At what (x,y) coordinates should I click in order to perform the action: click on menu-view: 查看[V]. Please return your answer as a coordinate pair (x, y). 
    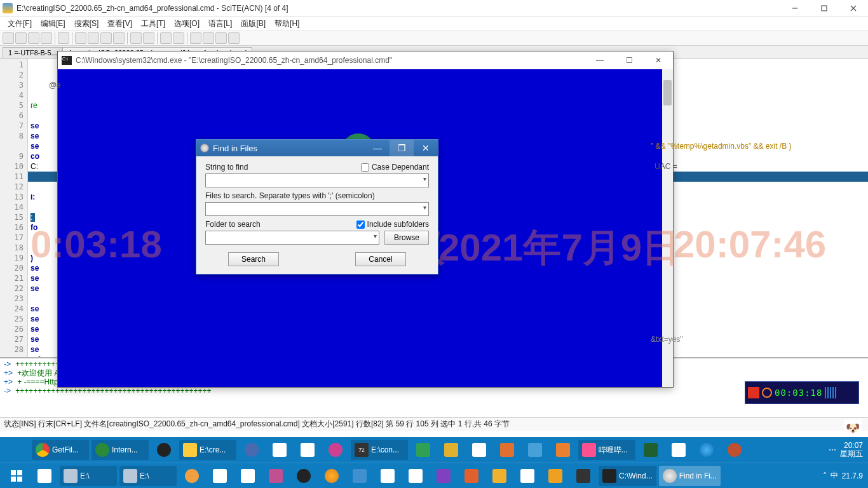
    Looking at the image, I should click on (119, 24).